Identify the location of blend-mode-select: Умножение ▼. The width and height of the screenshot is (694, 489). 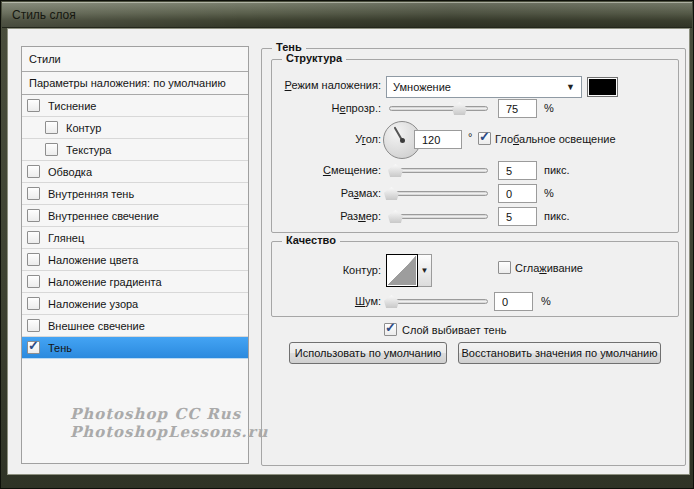
(484, 87).